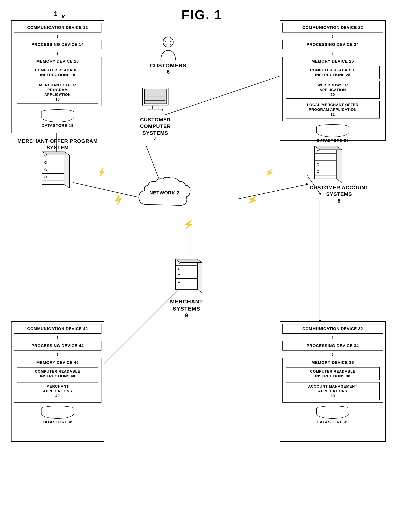  What do you see at coordinates (58, 381) in the screenshot?
I see `bottom-left-device-box: COMMUNICATION DEVICE 42 ↕ PROCESSING DEV…` at bounding box center [58, 381].